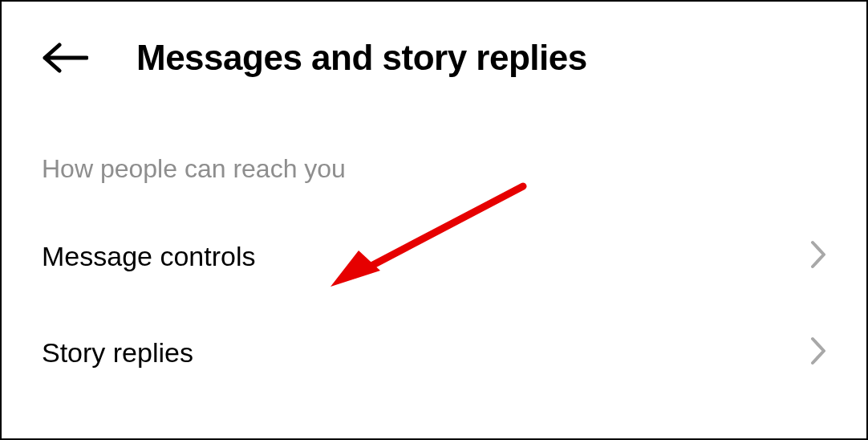 The height and width of the screenshot is (440, 868). Describe the element at coordinates (65, 58) in the screenshot. I see `back-arrow-icon` at that location.